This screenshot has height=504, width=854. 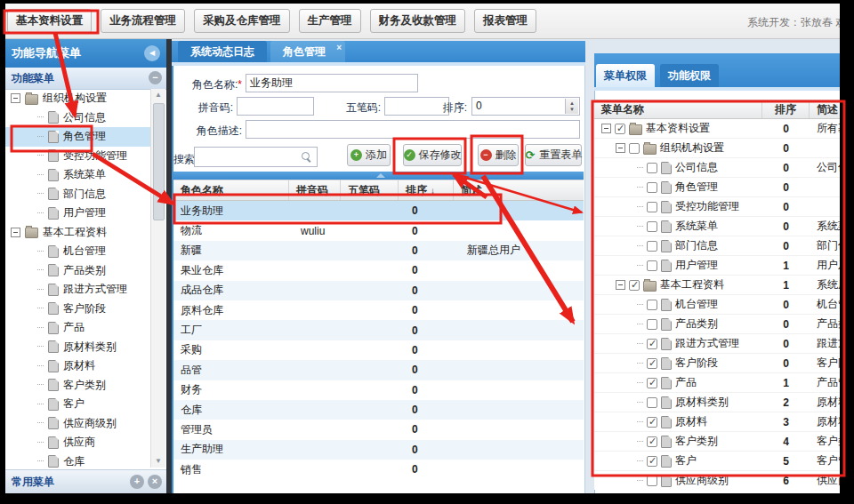 I want to click on sidebar-item: 客户类别, so click(x=78, y=386).